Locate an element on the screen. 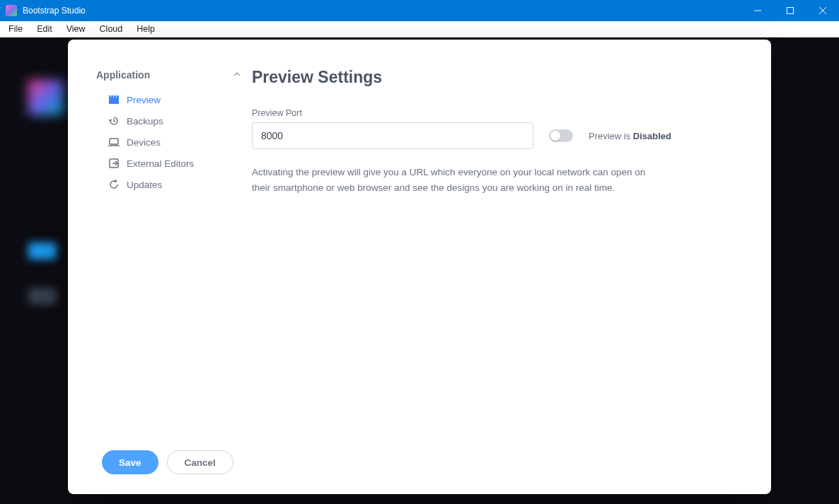 The height and width of the screenshot is (504, 839). sidebar-section-title: Application is located at coordinates (123, 75).